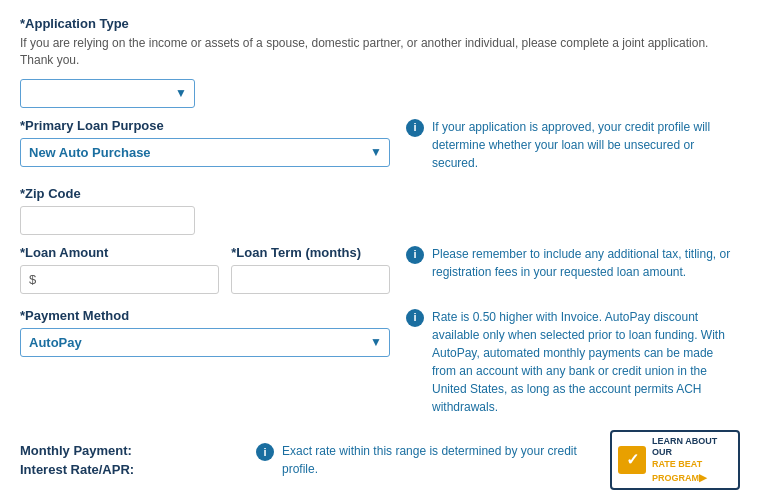 This screenshot has height=501, width=760. I want to click on zip-code-label: Zip Code, so click(205, 194).